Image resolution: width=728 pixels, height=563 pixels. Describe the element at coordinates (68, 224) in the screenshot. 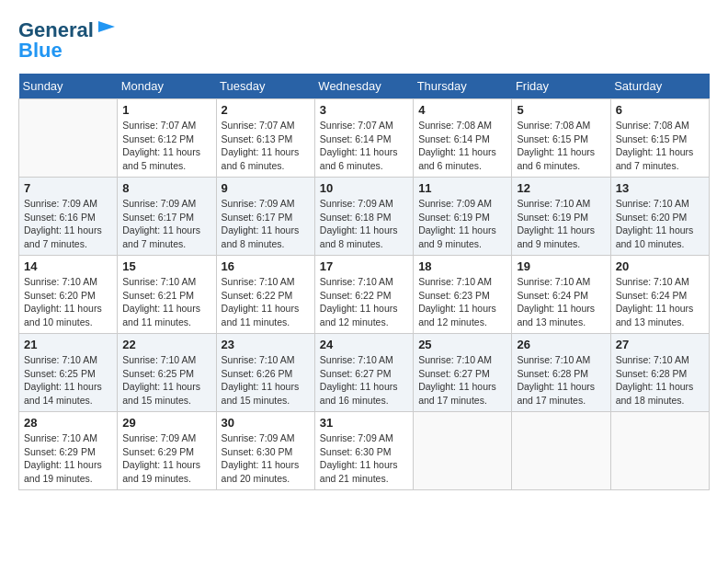

I see `day-info: Sunrise: 7:09 AMSunset: 6:16 PMDaylight:…` at that location.